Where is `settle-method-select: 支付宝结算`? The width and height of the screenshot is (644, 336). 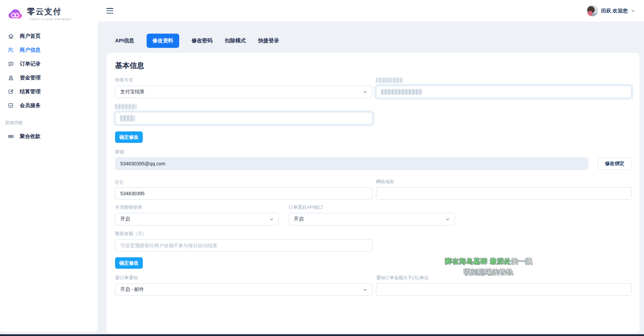
settle-method-select: 支付宝结算 is located at coordinates (244, 92).